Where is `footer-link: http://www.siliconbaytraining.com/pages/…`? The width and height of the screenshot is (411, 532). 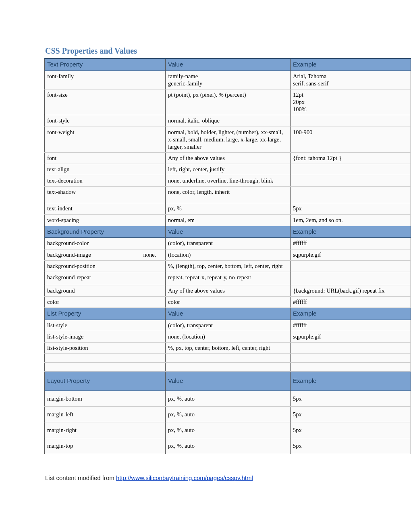
footer-link: http://www.siliconbaytraining.com/pages/… is located at coordinates (185, 478).